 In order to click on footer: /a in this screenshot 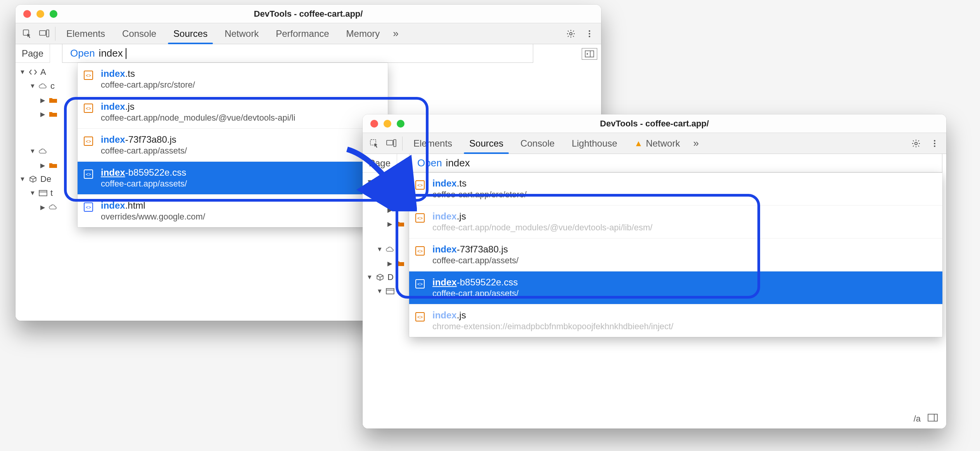, I will do `click(926, 419)`.